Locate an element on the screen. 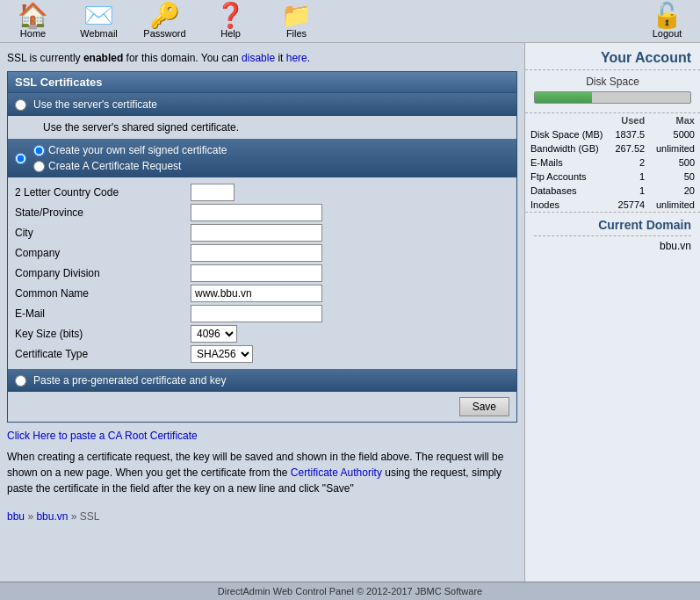 The image size is (700, 600). save-button: Save is located at coordinates (485, 407).